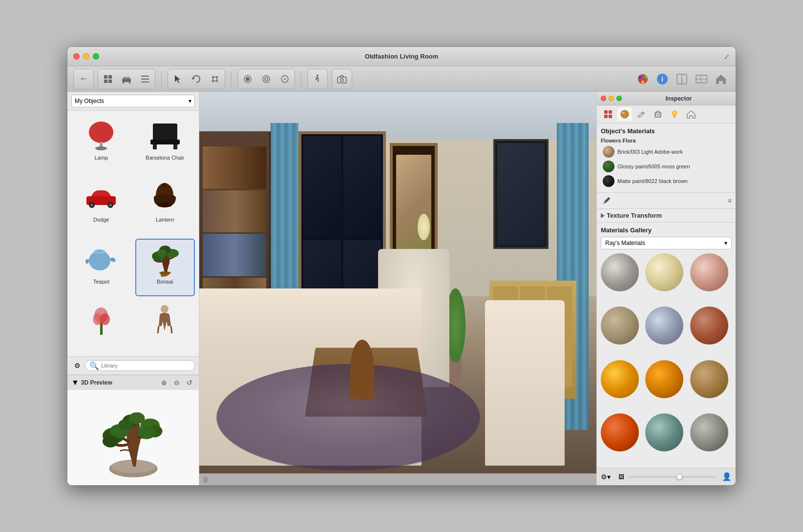 The image size is (803, 532). What do you see at coordinates (77, 366) in the screenshot?
I see `search-gear-button: ⚙` at bounding box center [77, 366].